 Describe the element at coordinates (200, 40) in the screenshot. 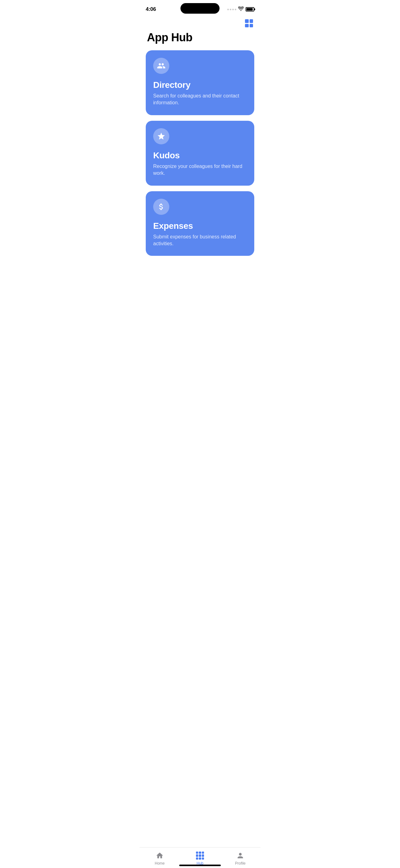

I see `page-title: App Hub` at that location.